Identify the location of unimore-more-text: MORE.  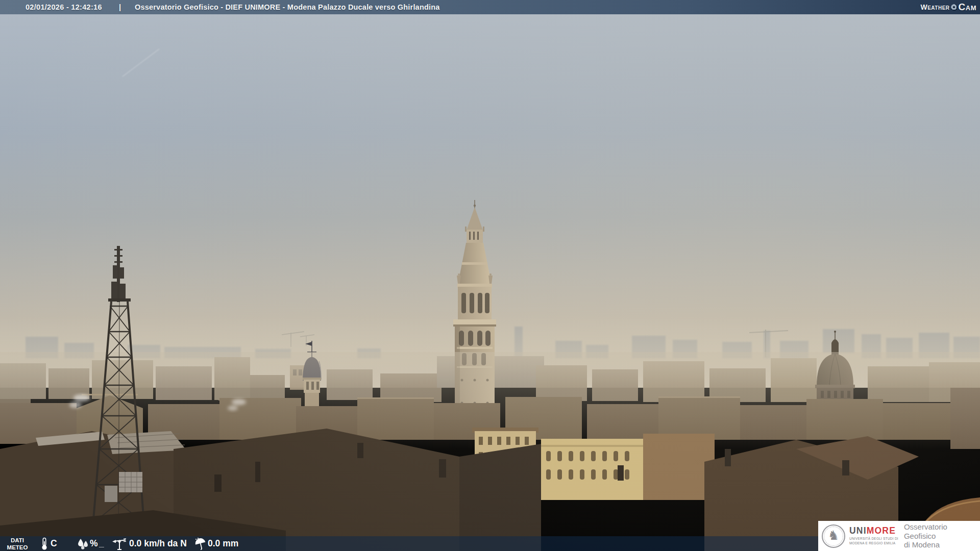
(881, 531).